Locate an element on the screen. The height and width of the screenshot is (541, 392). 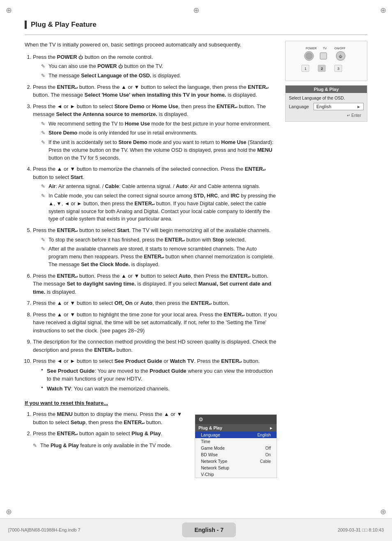
setup-menu-box: ⚙ Plug & Play ► Language English is located at coordinates (236, 446).